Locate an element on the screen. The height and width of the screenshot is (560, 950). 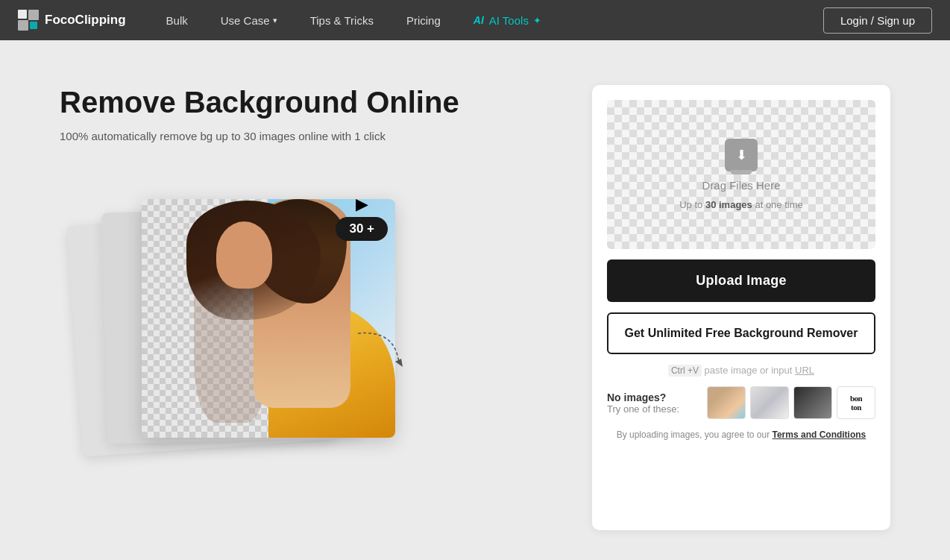
nav-links: Bulk Use Case ▾ Tips & Tricks Pricing AI… is located at coordinates (486, 20).